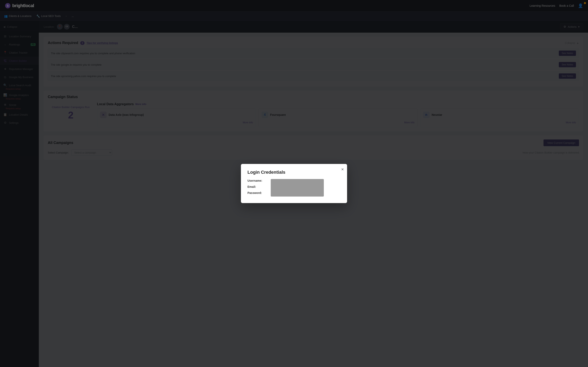 The height and width of the screenshot is (367, 588). What do you see at coordinates (343, 169) in the screenshot?
I see `modal-close-button: ×` at bounding box center [343, 169].